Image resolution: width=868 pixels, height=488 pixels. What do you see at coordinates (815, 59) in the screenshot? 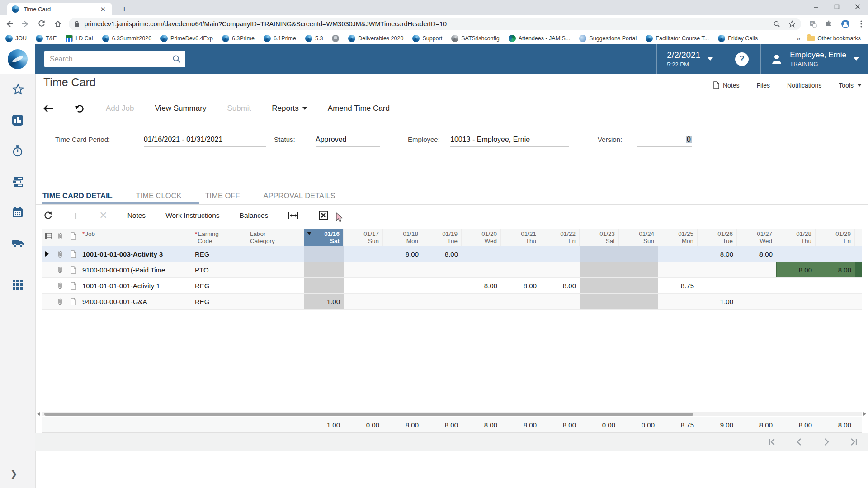
I see `user-menu: Employee, Ernie TRAINING` at bounding box center [815, 59].